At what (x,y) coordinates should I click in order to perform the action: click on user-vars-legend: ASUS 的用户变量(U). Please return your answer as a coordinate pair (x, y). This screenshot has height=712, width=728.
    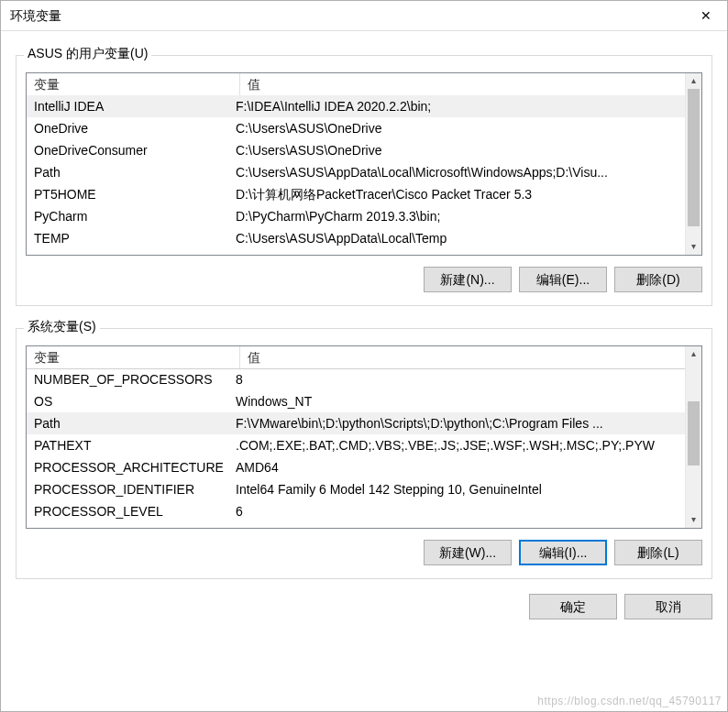
    Looking at the image, I should click on (88, 54).